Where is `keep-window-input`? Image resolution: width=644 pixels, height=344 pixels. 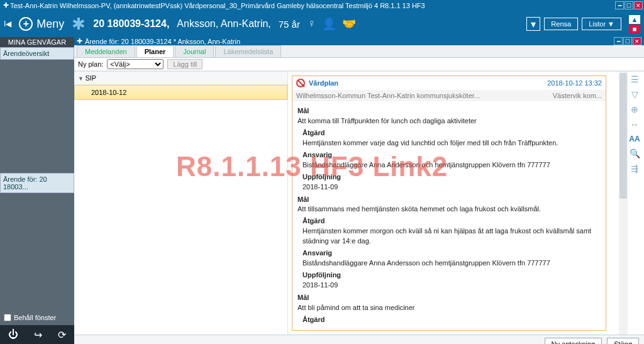
keep-window-input is located at coordinates (8, 318).